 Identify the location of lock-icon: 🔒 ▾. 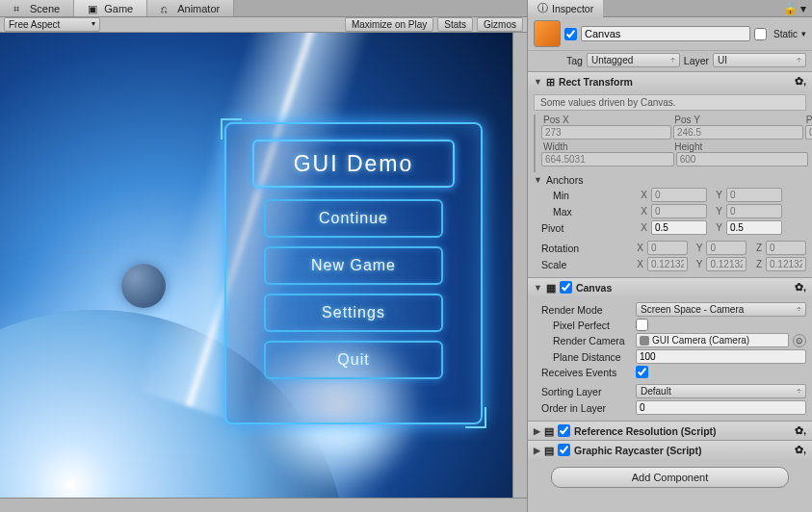
(795, 9).